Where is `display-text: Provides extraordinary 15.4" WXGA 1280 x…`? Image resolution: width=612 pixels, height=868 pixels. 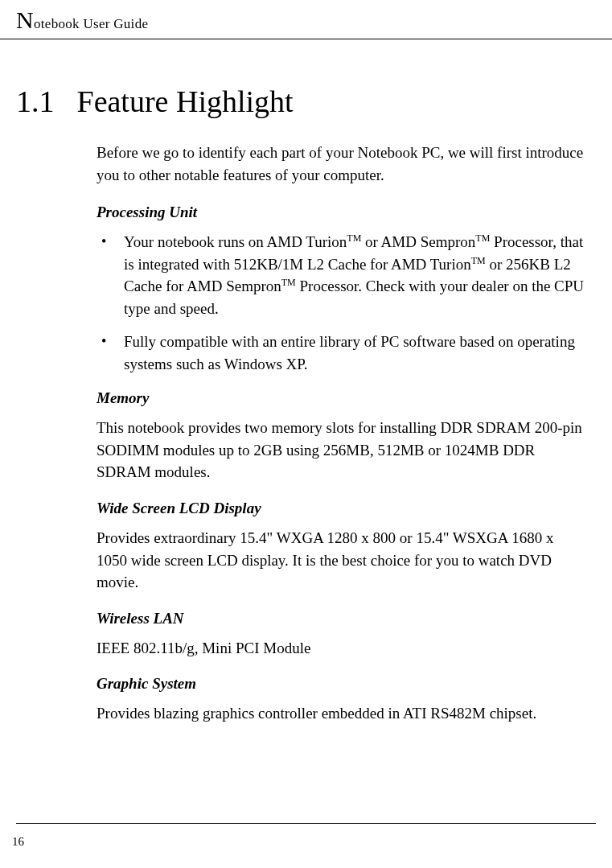 display-text: Provides extraordinary 15.4" WXGA 1280 x… is located at coordinates (343, 560).